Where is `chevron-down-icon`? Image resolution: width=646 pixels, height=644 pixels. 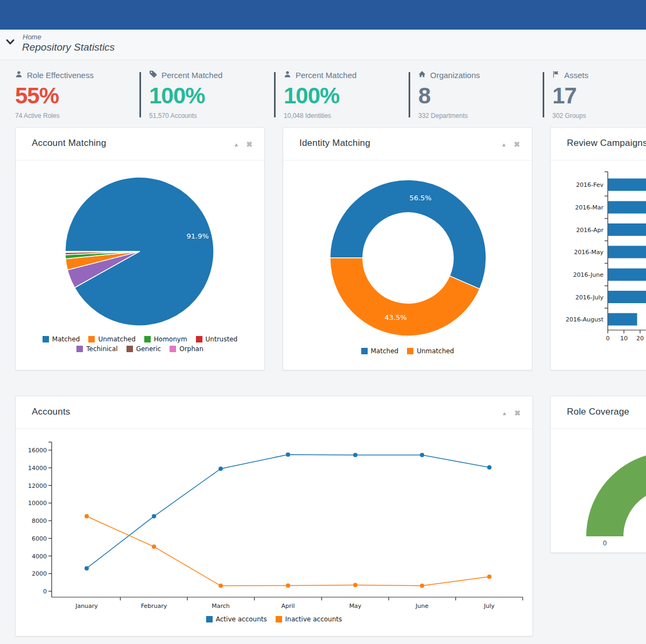
chevron-down-icon is located at coordinates (10, 43).